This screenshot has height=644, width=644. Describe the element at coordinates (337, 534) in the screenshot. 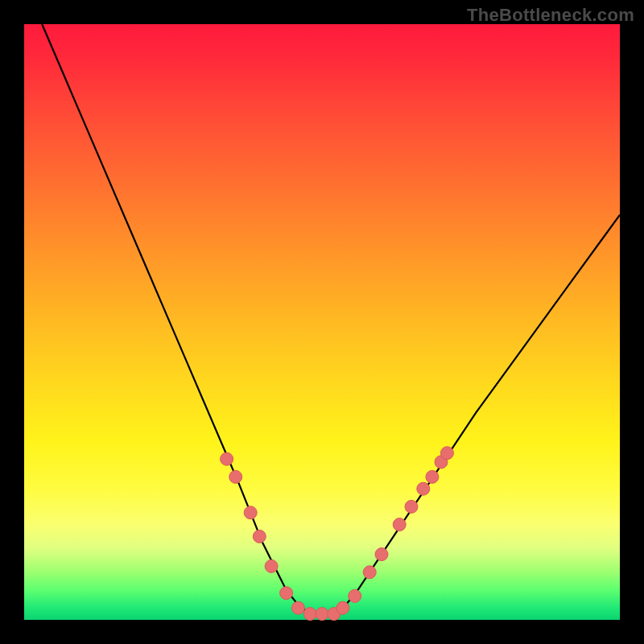

I see `curve-markers-group` at that location.